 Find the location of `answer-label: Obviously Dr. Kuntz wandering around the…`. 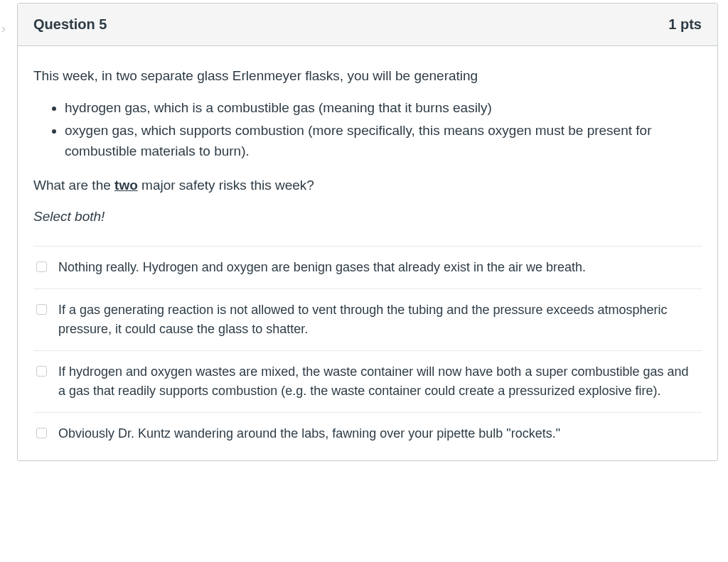

answer-label: Obviously Dr. Kuntz wandering around the… is located at coordinates (309, 433).